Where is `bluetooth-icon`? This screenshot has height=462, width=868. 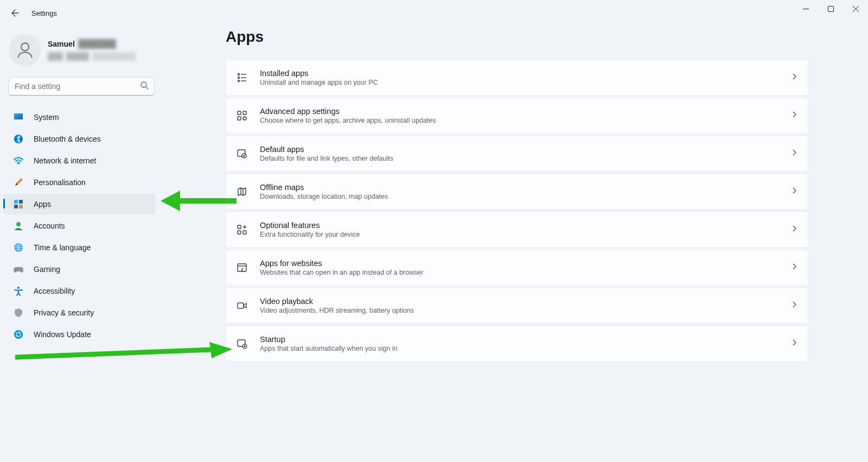
bluetooth-icon is located at coordinates (18, 139).